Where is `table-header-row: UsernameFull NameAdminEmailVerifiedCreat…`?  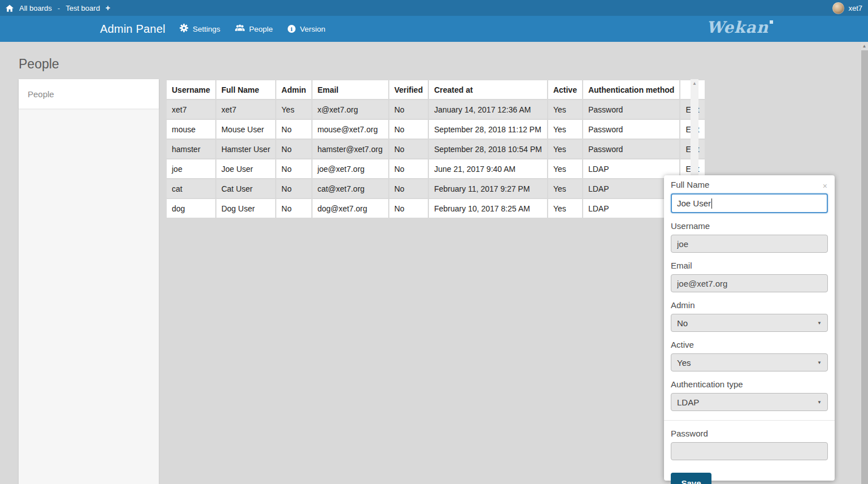 table-header-row: UsernameFull NameAdminEmailVerifiedCreat… is located at coordinates (436, 89).